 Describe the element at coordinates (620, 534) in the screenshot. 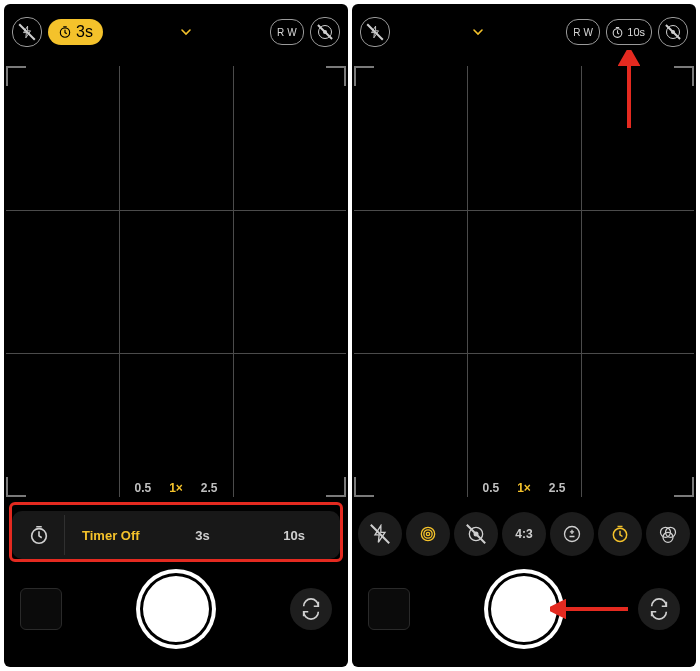

I see `timer-control` at that location.